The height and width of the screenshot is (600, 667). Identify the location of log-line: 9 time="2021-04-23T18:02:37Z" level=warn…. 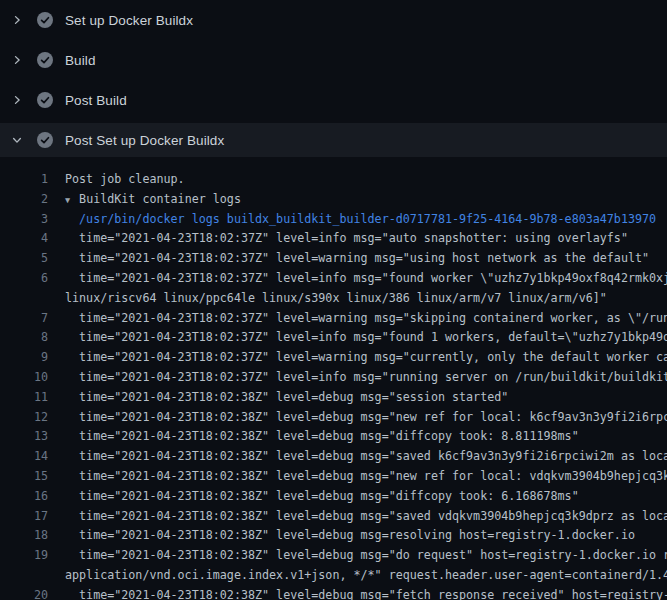
(334, 358).